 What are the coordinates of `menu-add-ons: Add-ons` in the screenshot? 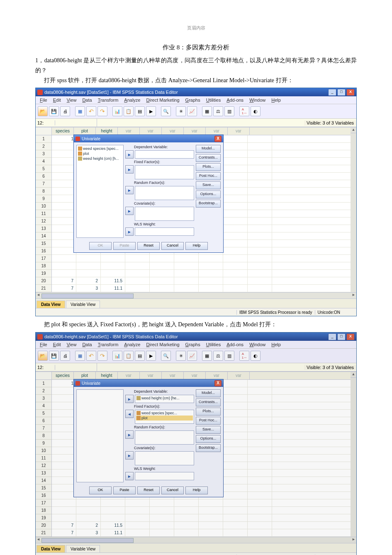 It's located at (235, 345).